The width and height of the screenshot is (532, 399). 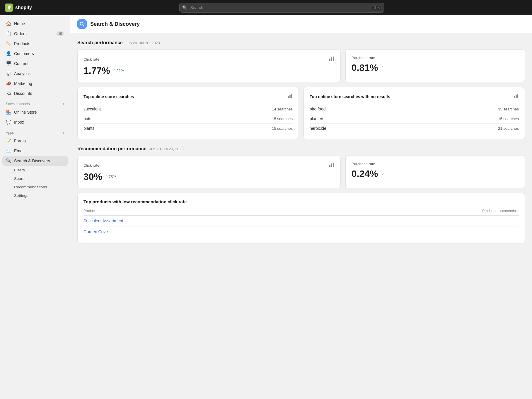 What do you see at coordinates (100, 43) in the screenshot?
I see `search-performance-title: Search performance` at bounding box center [100, 43].